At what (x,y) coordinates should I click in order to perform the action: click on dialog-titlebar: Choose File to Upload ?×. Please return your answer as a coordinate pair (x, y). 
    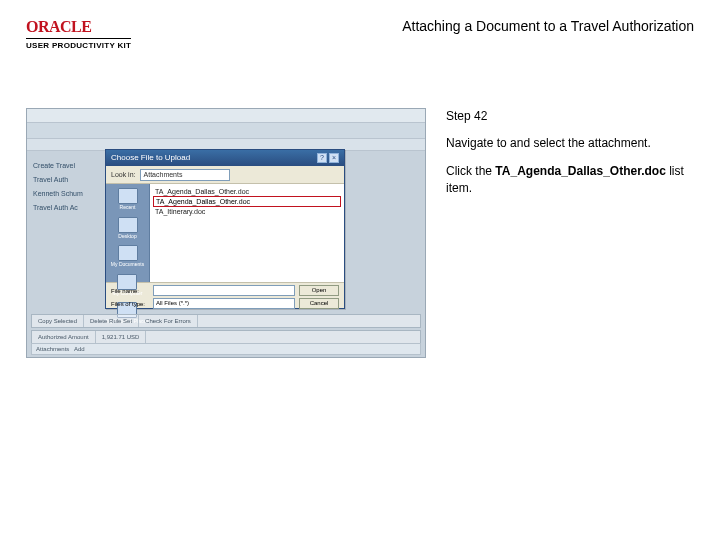
    Looking at the image, I should click on (225, 158).